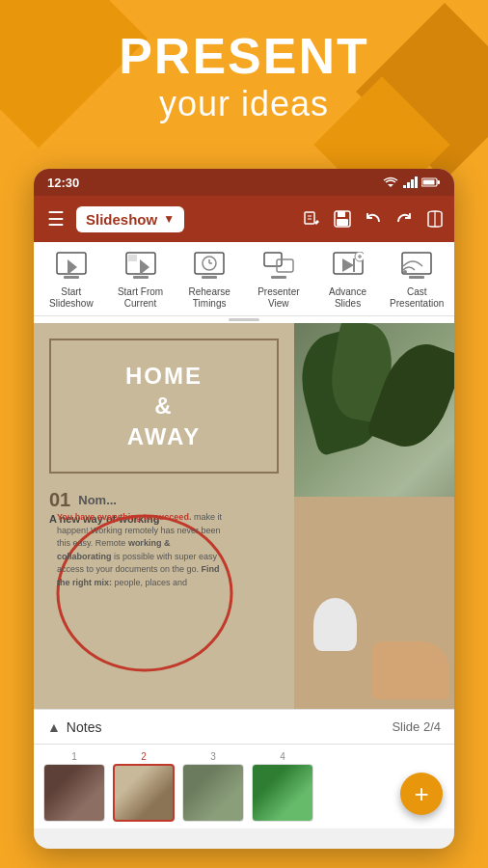 This screenshot has height=868, width=488. I want to click on fab-add-button: +, so click(421, 794).